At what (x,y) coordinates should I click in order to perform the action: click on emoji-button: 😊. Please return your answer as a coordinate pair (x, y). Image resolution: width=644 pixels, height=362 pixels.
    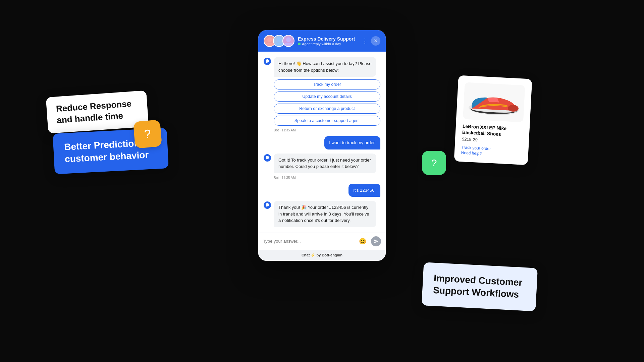
    Looking at the image, I should click on (363, 241).